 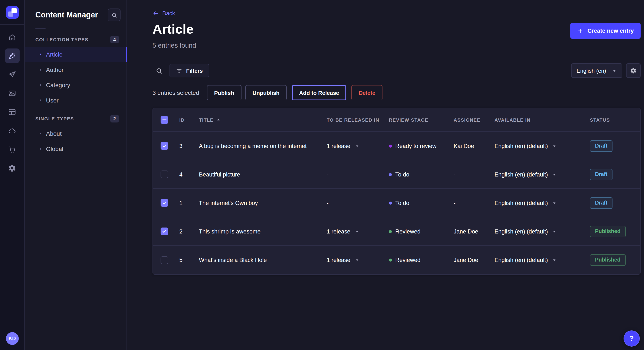 I want to click on help-button: ?, so click(x=632, y=339).